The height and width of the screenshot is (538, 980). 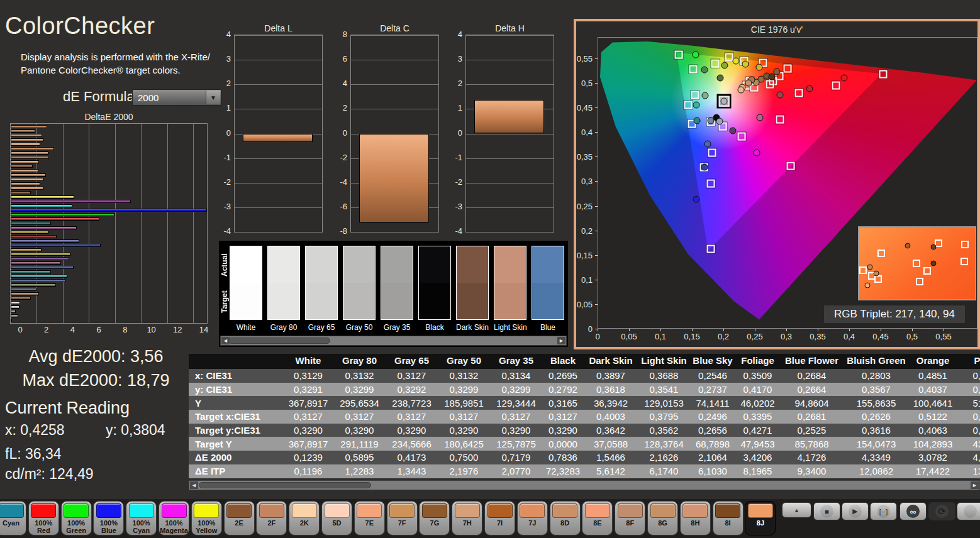 What do you see at coordinates (370, 523) in the screenshot?
I see `patch-label: 7E` at bounding box center [370, 523].